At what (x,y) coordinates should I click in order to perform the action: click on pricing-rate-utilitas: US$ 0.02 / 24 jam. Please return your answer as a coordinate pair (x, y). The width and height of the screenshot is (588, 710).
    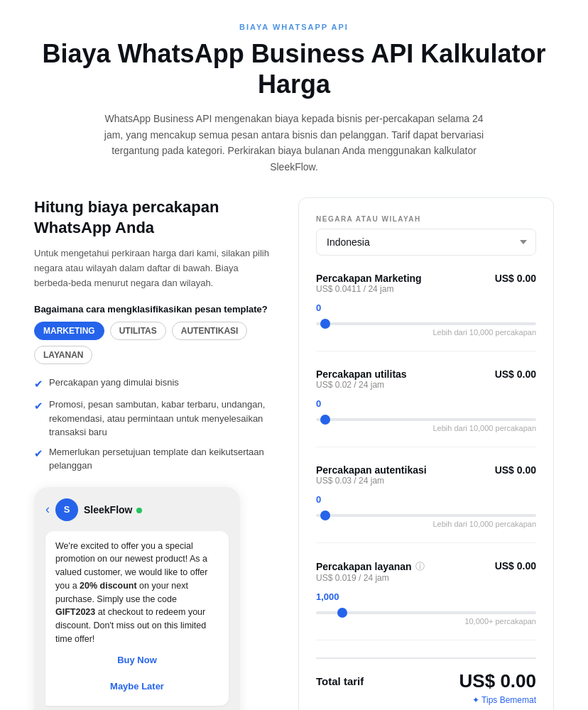
    Looking at the image, I should click on (361, 385).